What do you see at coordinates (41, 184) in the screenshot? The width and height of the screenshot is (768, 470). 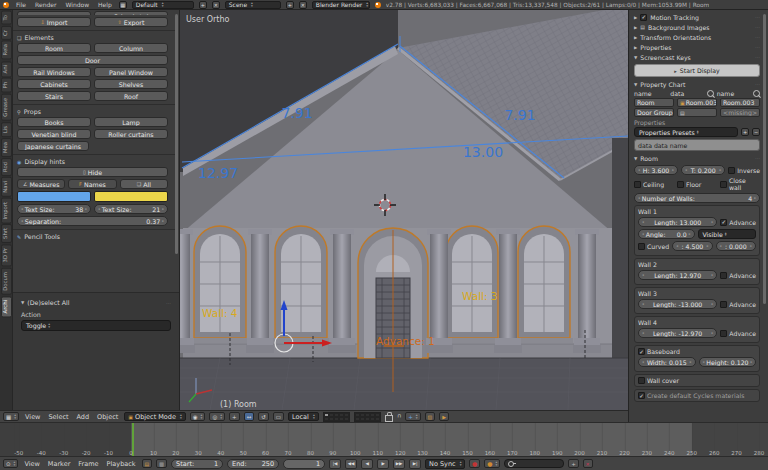 I see `measures-toggle: ∠Measures` at bounding box center [41, 184].